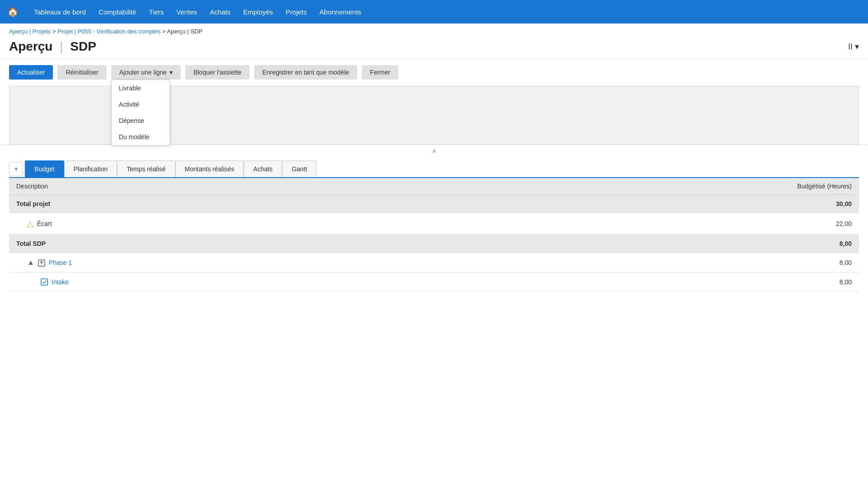  I want to click on row-total-sdp-value: 8,00, so click(648, 244).